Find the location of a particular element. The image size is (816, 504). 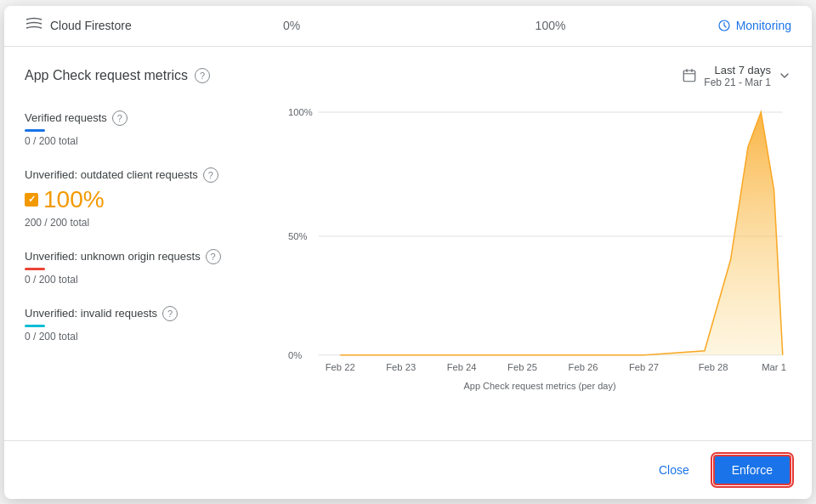

percent-100: 100% is located at coordinates (551, 25).